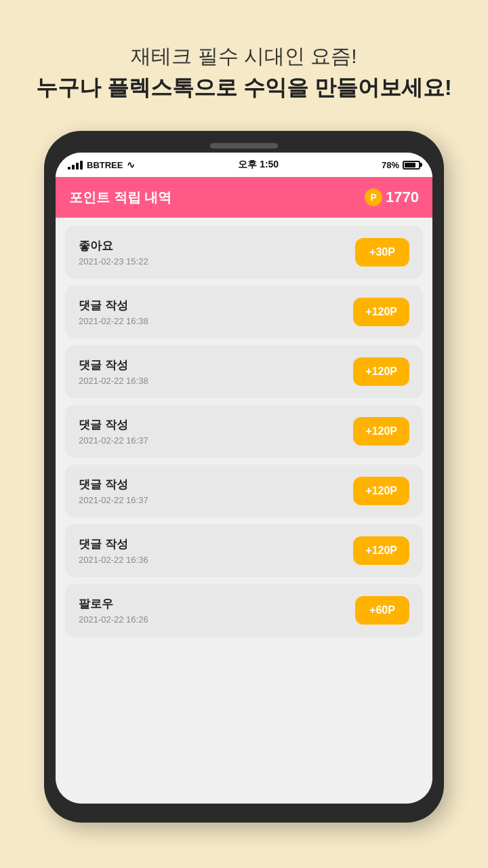 The height and width of the screenshot is (868, 488). I want to click on item-info: 댓글 작성 2021-02-22 16:36, so click(114, 551).